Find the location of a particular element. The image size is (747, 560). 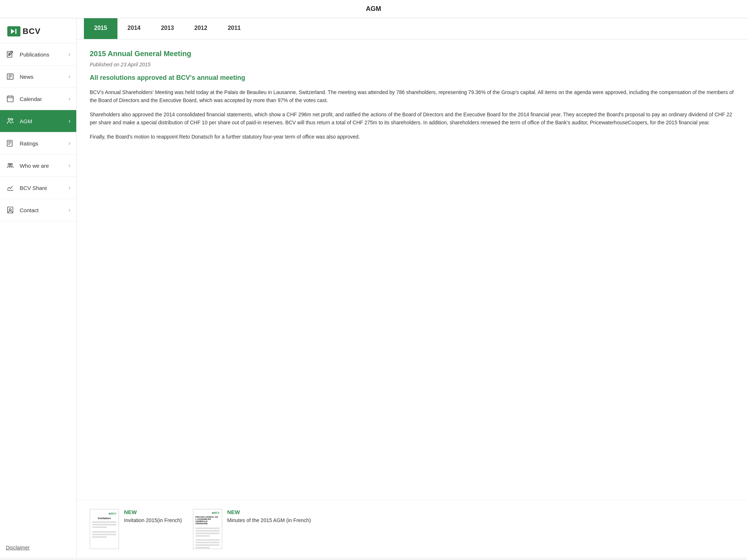

year-tab-2011: 2011 is located at coordinates (234, 28).